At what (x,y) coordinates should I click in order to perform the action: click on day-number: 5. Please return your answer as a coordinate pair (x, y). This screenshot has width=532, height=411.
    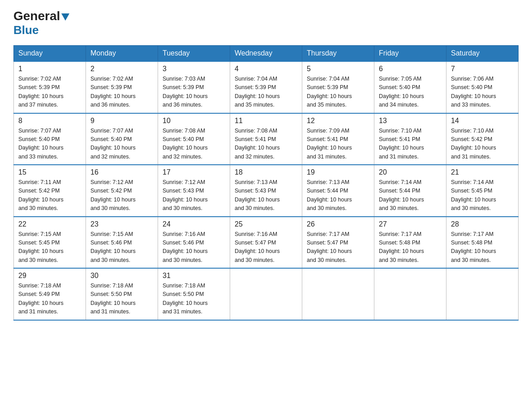
    Looking at the image, I should click on (338, 69).